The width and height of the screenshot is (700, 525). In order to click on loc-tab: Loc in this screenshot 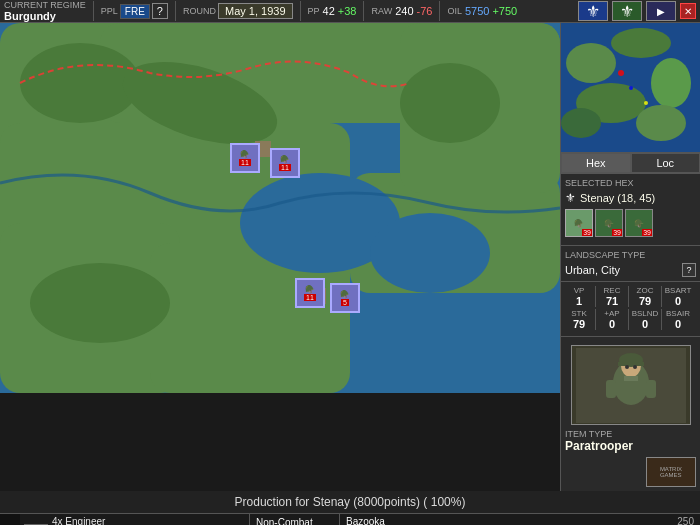, I will do `click(666, 163)`.